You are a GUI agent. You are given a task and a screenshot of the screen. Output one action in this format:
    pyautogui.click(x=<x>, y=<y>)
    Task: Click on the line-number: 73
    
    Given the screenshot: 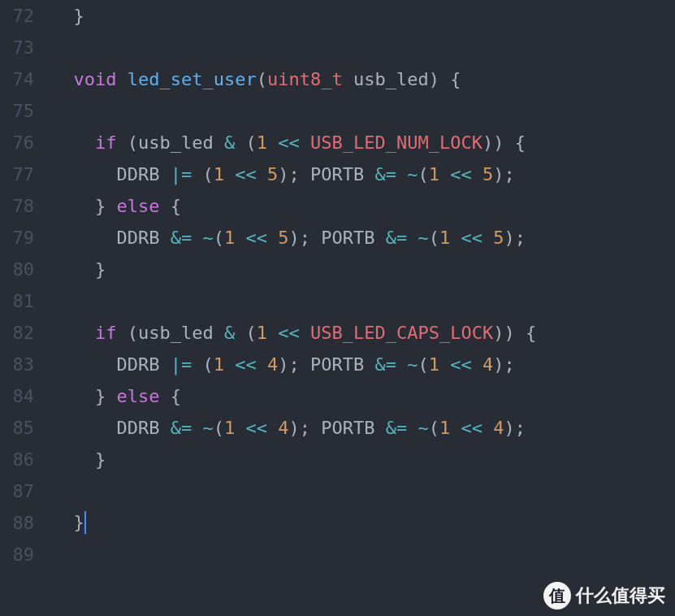 What is the action you would take?
    pyautogui.click(x=26, y=47)
    